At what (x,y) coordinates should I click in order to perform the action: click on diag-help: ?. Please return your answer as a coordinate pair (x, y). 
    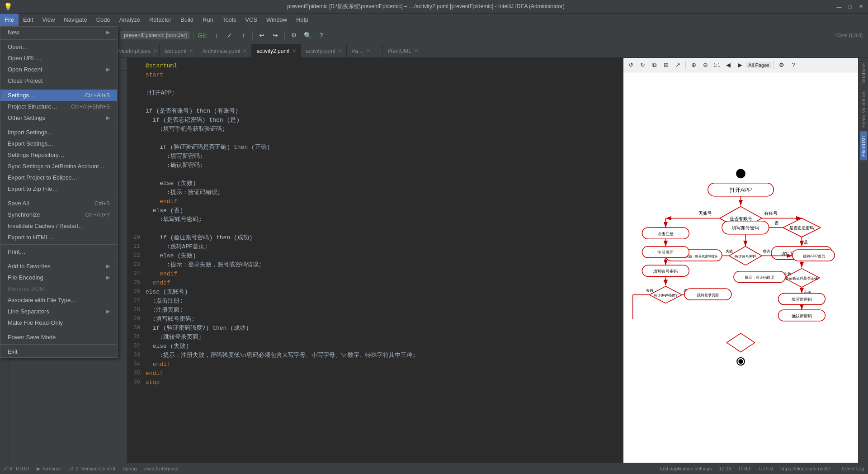
    Looking at the image, I should click on (793, 65).